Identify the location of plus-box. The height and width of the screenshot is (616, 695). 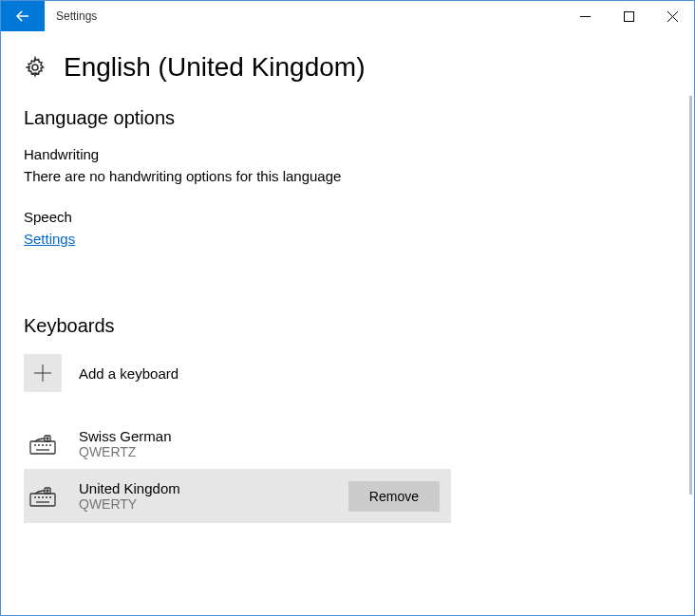
(43, 373).